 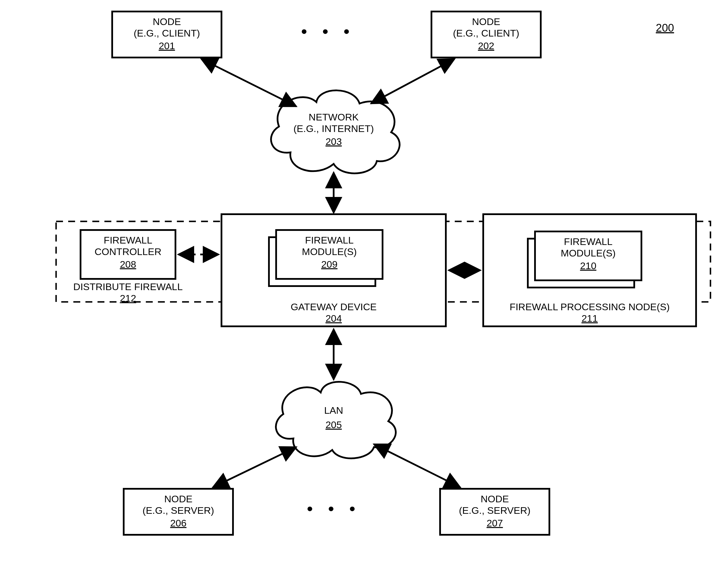 I want to click on firewall-controller-label2: CONTROLLER, so click(x=128, y=252).